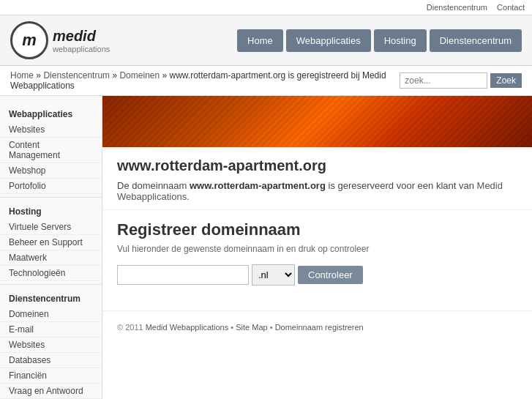 The width and height of the screenshot is (532, 399). What do you see at coordinates (266, 7) in the screenshot?
I see `top-bar: Dienstencentrum Contact` at bounding box center [266, 7].